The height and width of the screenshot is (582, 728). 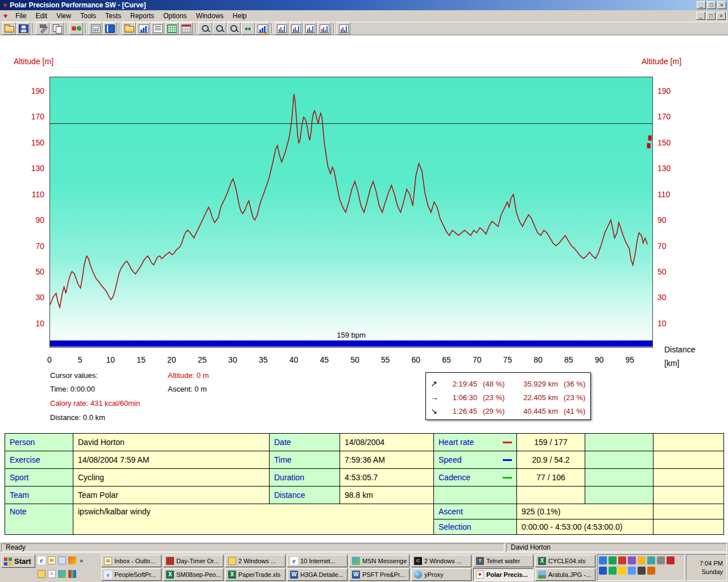 What do you see at coordinates (209, 16) in the screenshot?
I see `menu-windows: Windows` at bounding box center [209, 16].